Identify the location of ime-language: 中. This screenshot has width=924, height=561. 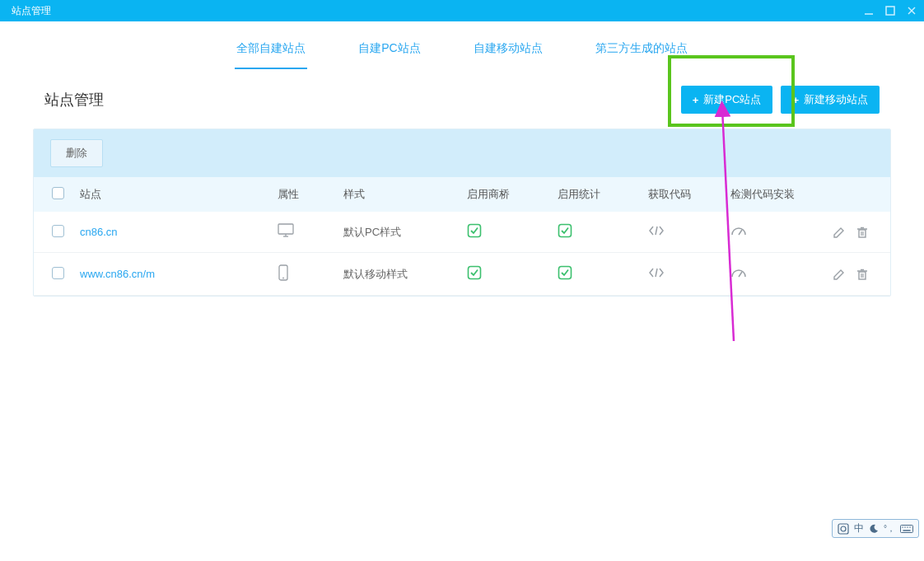
(859, 529).